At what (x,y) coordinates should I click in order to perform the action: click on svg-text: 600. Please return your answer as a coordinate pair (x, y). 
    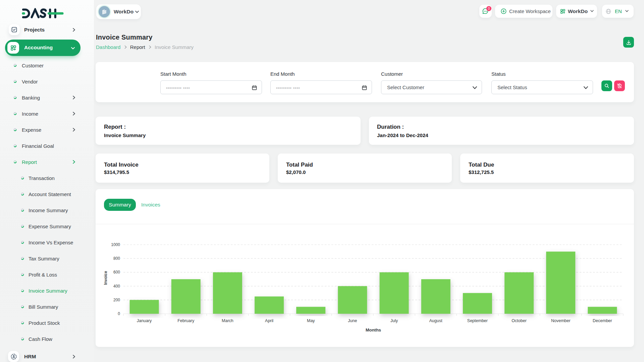
    Looking at the image, I should click on (117, 272).